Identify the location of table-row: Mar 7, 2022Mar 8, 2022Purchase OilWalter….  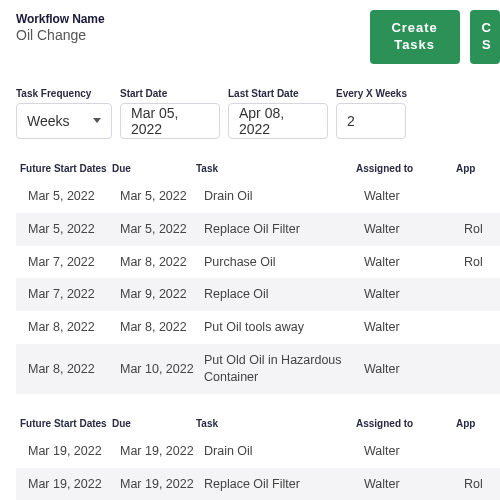
(258, 262).